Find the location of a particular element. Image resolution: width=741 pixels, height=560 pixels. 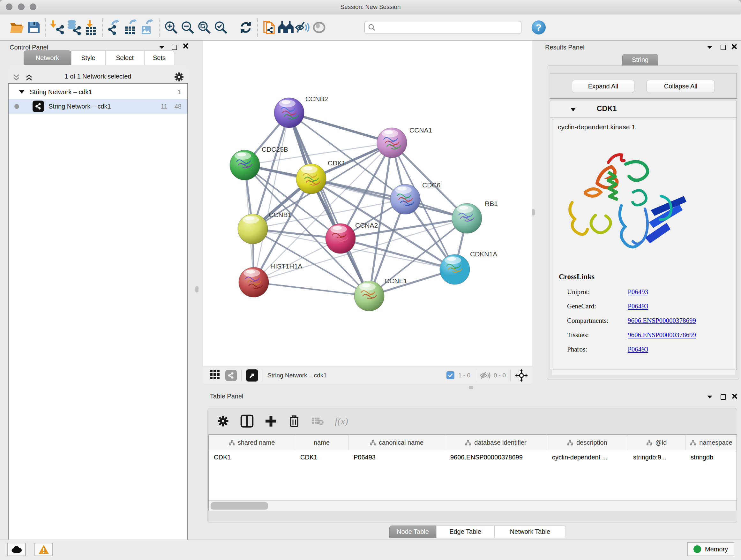

network-options-gear-icon is located at coordinates (179, 78).